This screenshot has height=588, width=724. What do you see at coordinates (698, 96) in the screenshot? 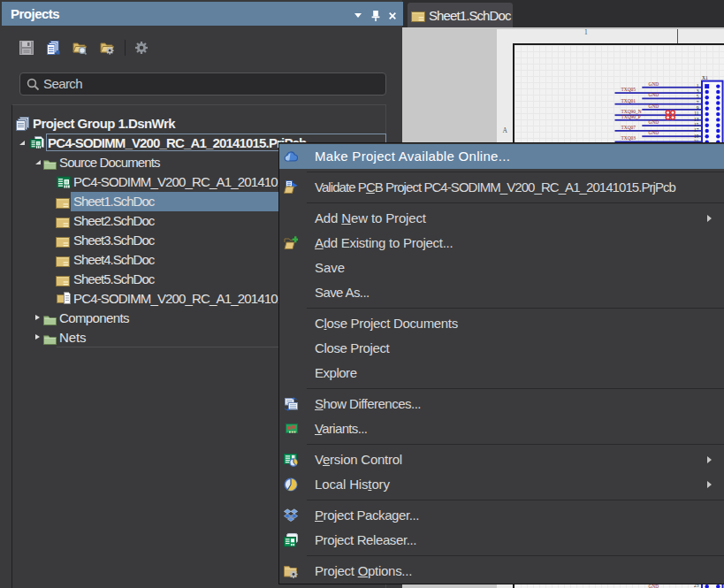
I see `svg-text: 5` at bounding box center [698, 96].